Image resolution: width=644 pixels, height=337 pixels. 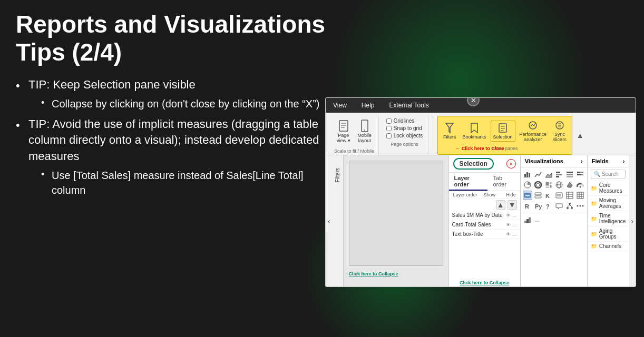 I want to click on viz-donut-icon, so click(x=538, y=185).